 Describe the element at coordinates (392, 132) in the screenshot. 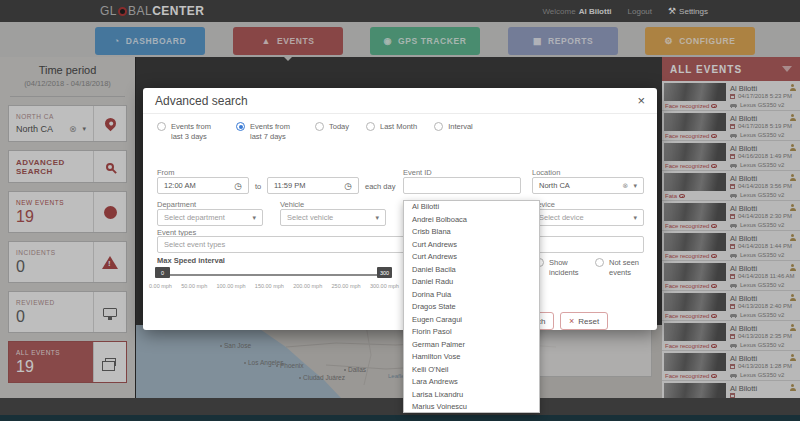

I see `period-radio: Last Month` at that location.